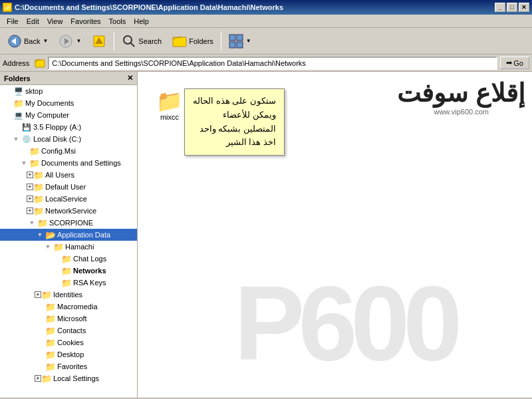  Describe the element at coordinates (45, 41) in the screenshot. I see `back-arrow-icon: ▼` at that location.